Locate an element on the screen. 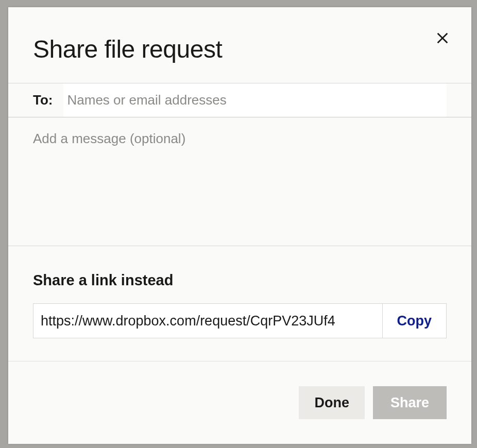 The image size is (477, 448). to-label: To: is located at coordinates (43, 100).